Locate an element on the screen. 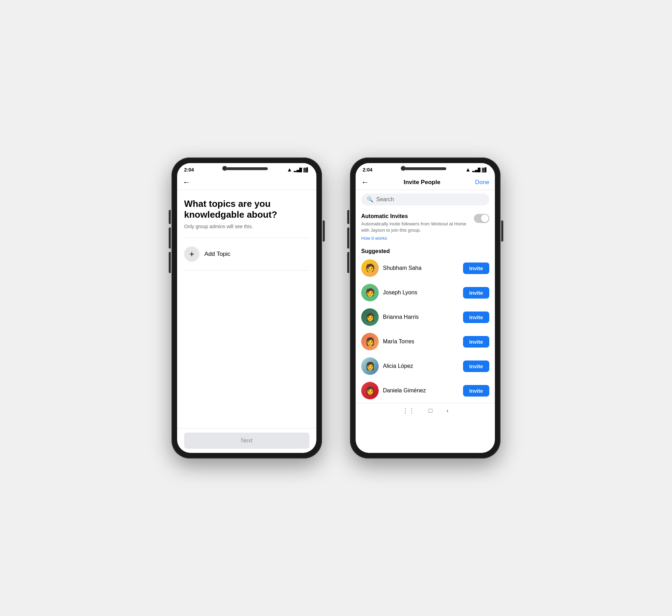  wifi-icon: ▲ is located at coordinates (289, 170).